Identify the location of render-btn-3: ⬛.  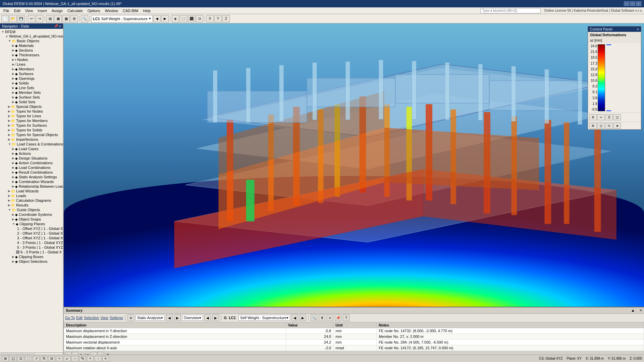
(192, 19).